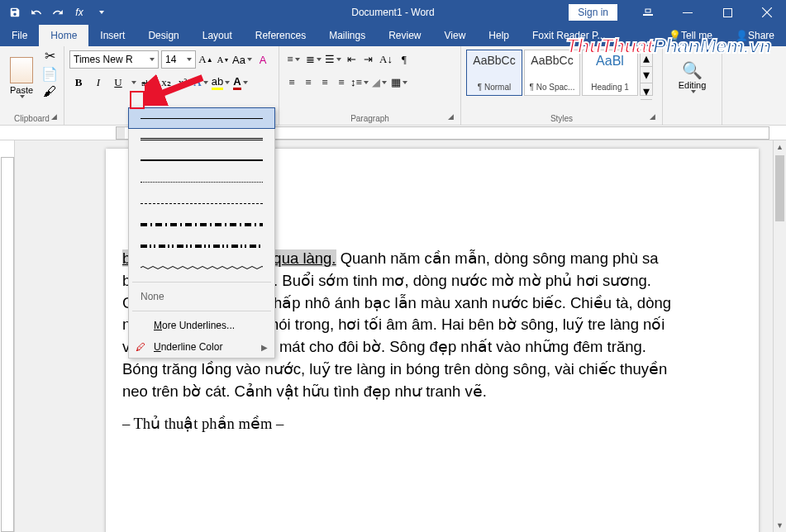  What do you see at coordinates (693, 86) in the screenshot?
I see `group-editing: 🔍 Editing` at bounding box center [693, 86].